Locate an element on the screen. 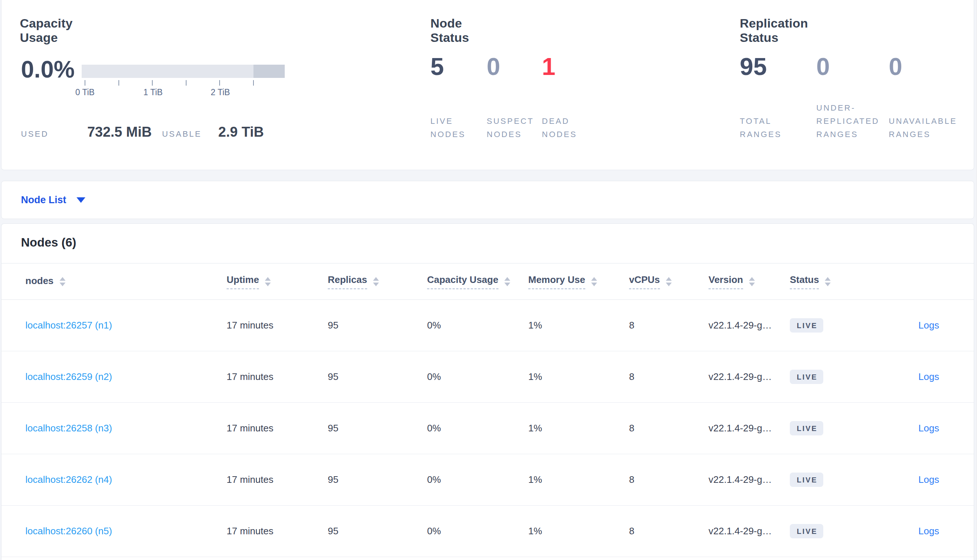 The image size is (980, 560). axis-tick-label: 0 TiB is located at coordinates (85, 92).